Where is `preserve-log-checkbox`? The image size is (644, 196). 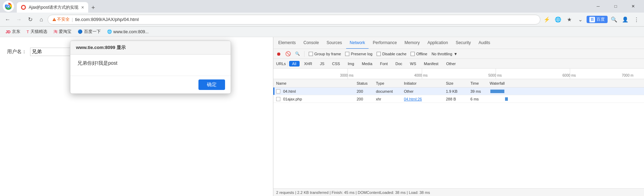 preserve-log-checkbox is located at coordinates (347, 54).